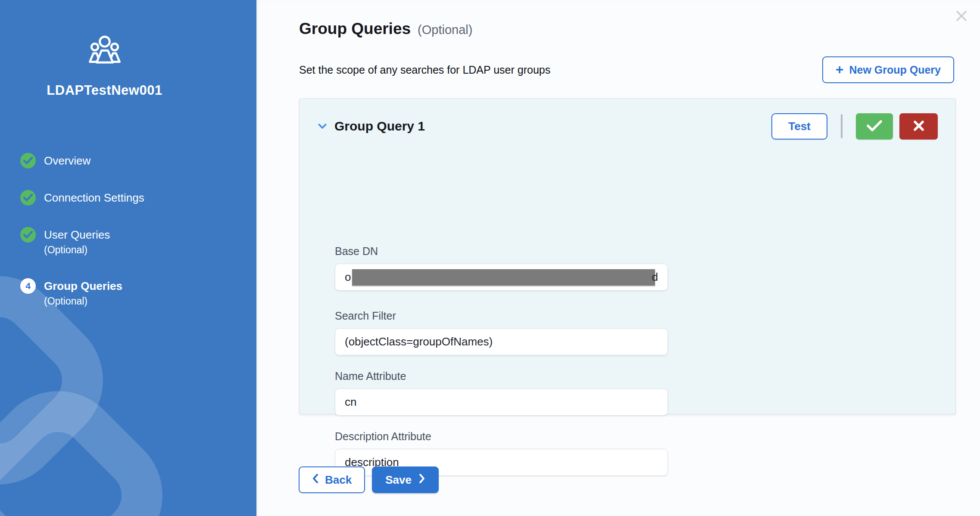  I want to click on redaction-bar, so click(503, 277).